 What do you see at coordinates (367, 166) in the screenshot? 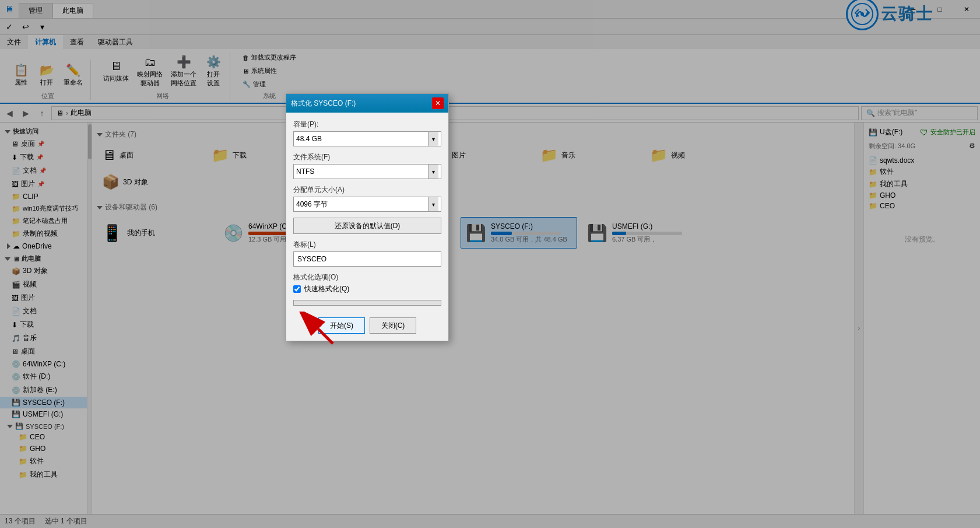
I see `filesystem-row: 文件系统(F) NTFS ▾` at bounding box center [367, 166].